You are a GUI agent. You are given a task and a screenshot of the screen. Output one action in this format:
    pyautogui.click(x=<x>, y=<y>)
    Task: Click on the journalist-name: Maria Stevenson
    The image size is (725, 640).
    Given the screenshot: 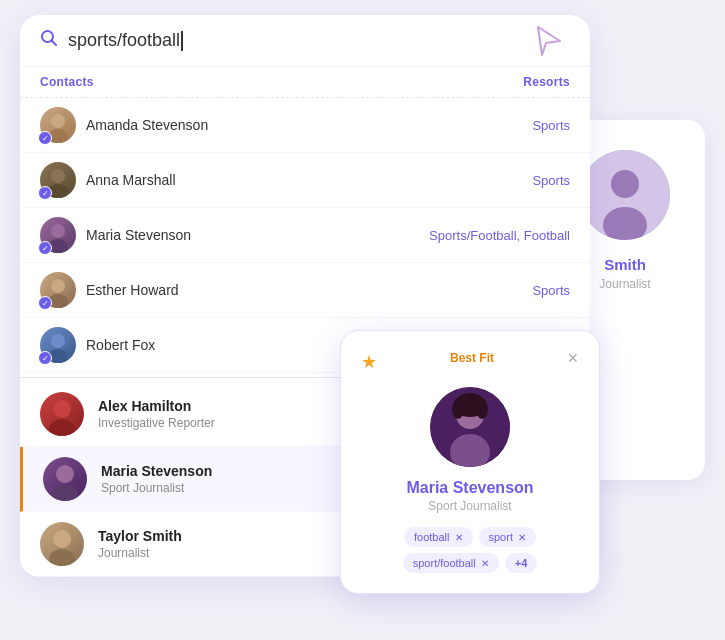 What is the action you would take?
    pyautogui.click(x=156, y=471)
    